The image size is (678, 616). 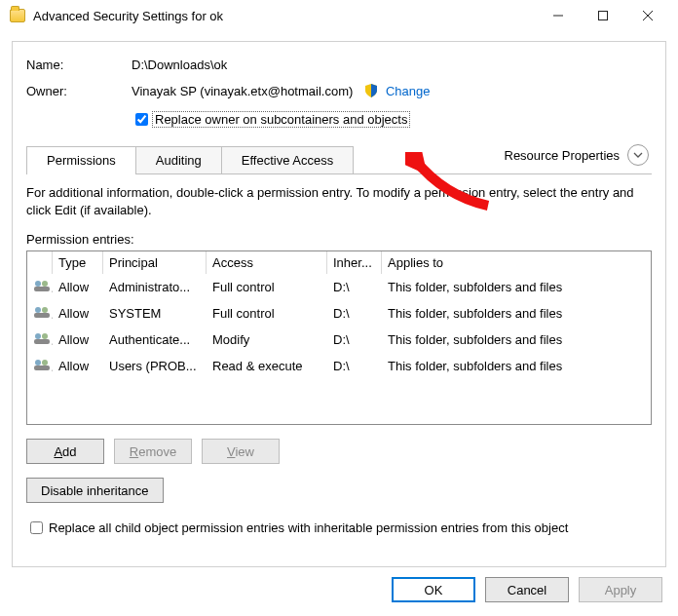 What do you see at coordinates (79, 64) in the screenshot?
I see `name-label: Name:` at bounding box center [79, 64].